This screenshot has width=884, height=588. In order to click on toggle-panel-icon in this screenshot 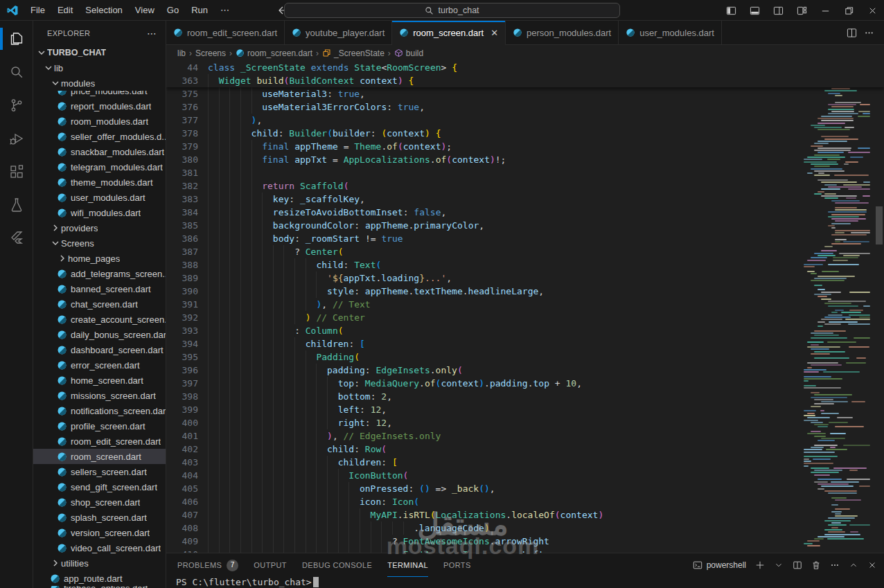, I will do `click(754, 10)`.